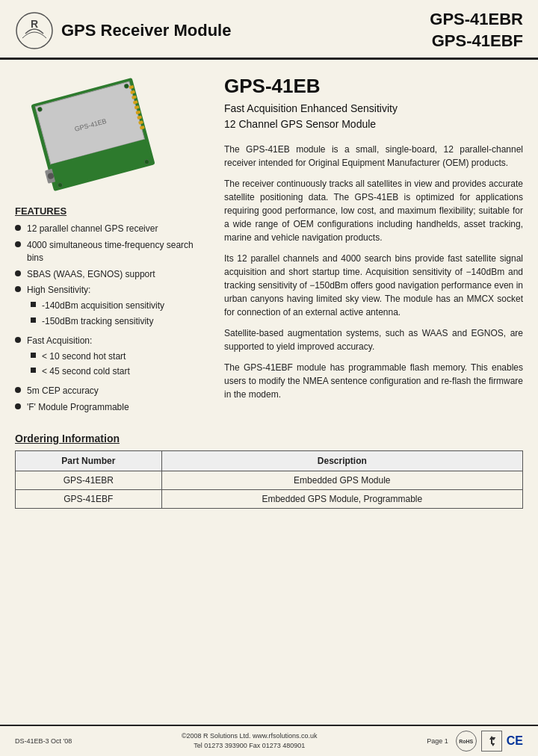  What do you see at coordinates (250, 746) in the screenshot?
I see `footer-center-line2: Tel 01273 393900 Fax 01273 480901` at bounding box center [250, 746].